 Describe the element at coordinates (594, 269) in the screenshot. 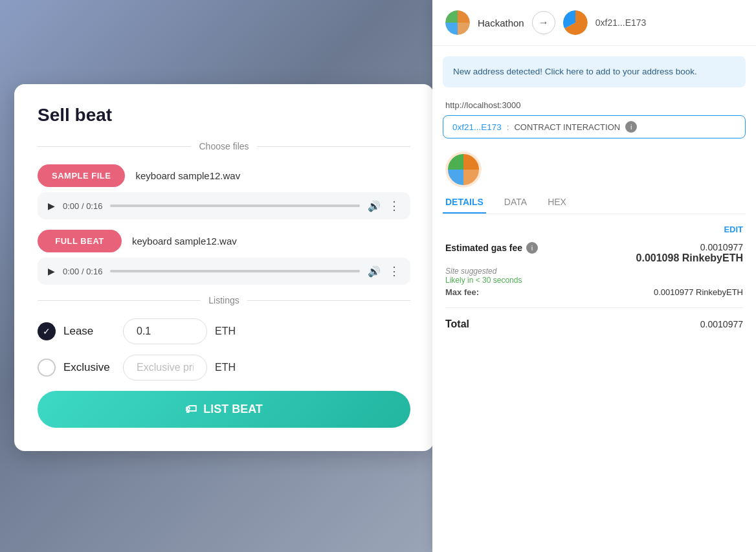

I see `gas-section: Estimated gas fee i 0.0010977 0.001098 R…` at that location.